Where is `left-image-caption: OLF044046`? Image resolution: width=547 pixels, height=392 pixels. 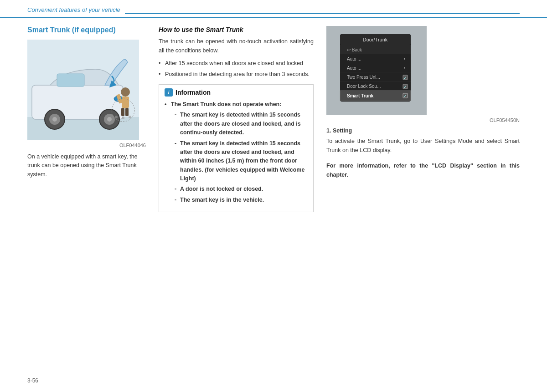 left-image-caption: OLF044046 is located at coordinates (87, 145).